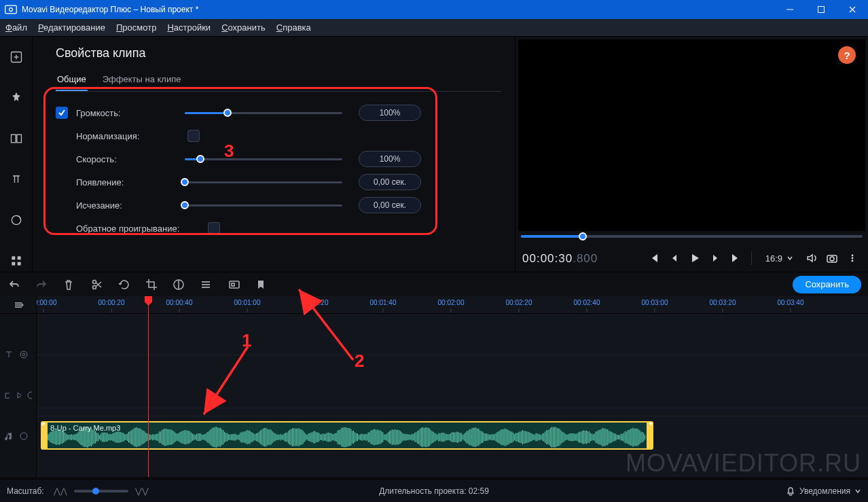 This screenshot has width=868, height=502. Describe the element at coordinates (62, 113) in the screenshot. I see `volume-checkbox` at that location.